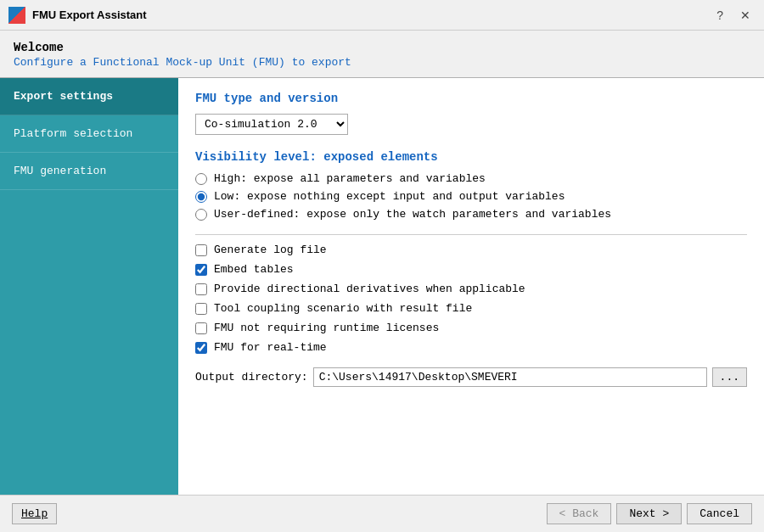  What do you see at coordinates (649, 514) in the screenshot?
I see `footer-right: < Back Next > Cancel` at bounding box center [649, 514].